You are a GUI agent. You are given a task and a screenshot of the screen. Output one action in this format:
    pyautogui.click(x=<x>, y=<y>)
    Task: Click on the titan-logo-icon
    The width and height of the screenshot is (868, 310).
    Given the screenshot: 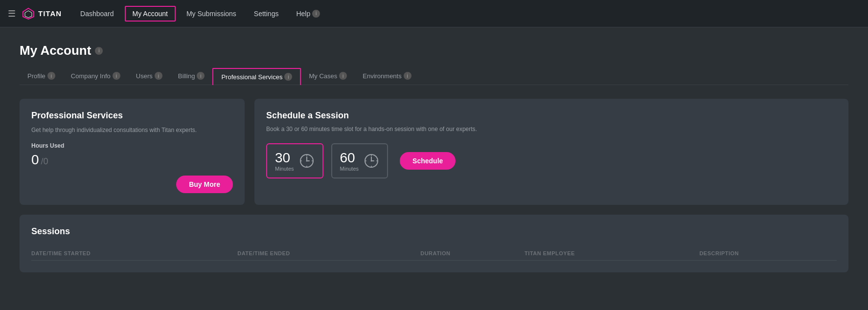 What is the action you would take?
    pyautogui.click(x=28, y=14)
    